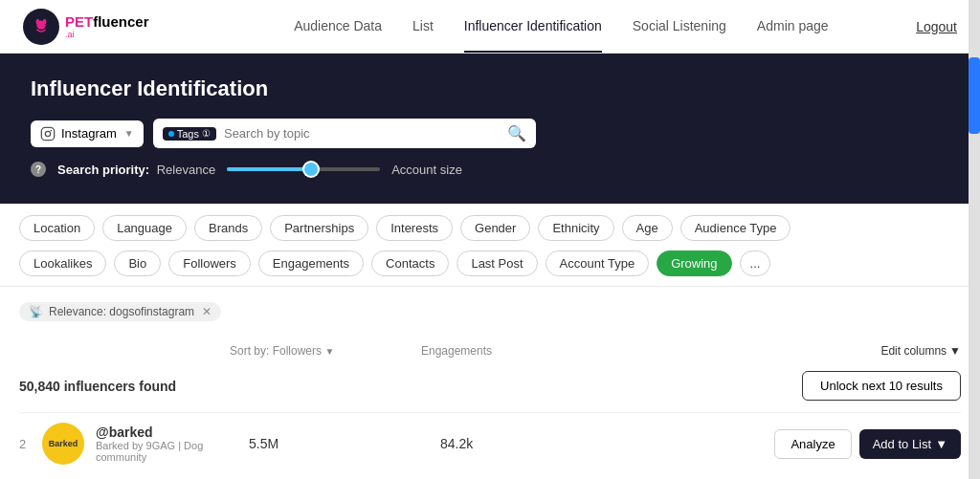 Image resolution: width=980 pixels, height=479 pixels. Describe the element at coordinates (517, 351) in the screenshot. I see `th-engagements: Engagements` at that location.